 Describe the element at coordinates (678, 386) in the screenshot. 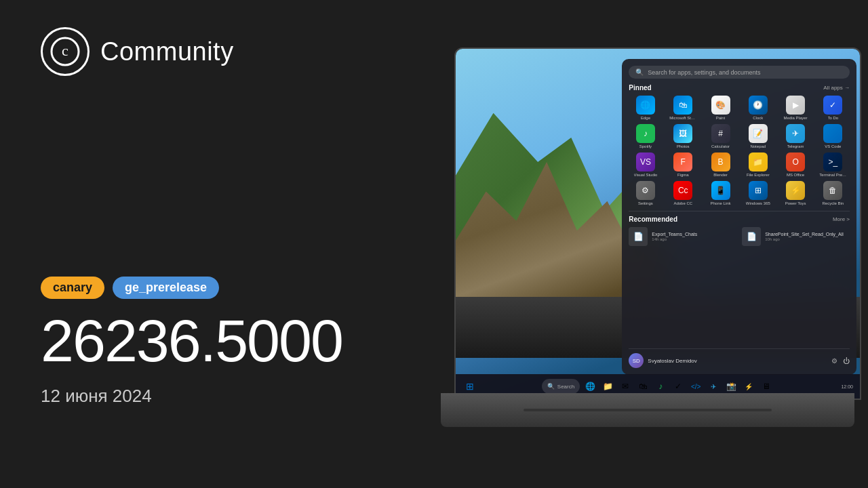

I see `taskbar-icon-6: ✓` at that location.